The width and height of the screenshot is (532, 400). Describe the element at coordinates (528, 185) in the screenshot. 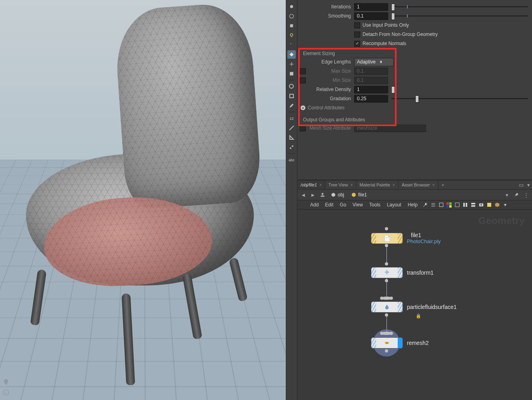

I see `pane-menu-icon: ▾` at that location.